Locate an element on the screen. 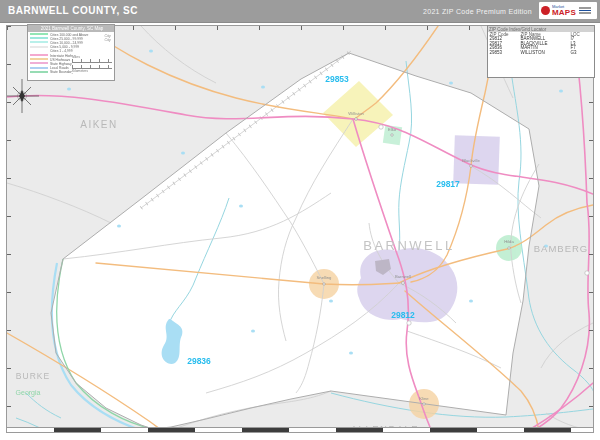  neighbor-label-burke: BURKE is located at coordinates (33, 376).